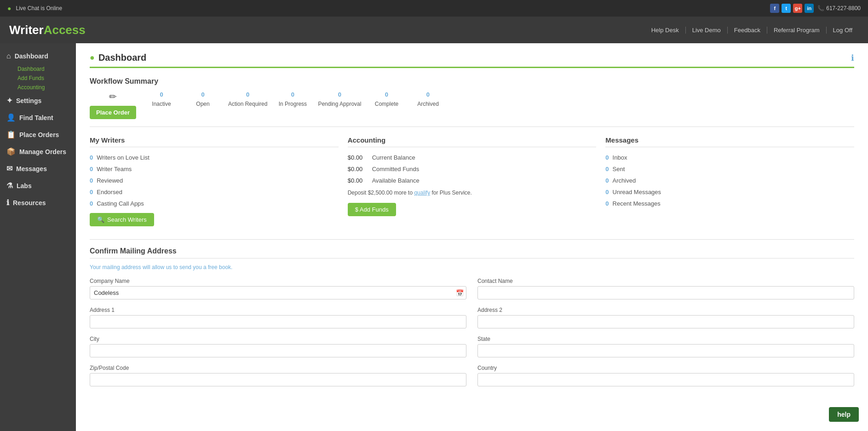 This screenshot has width=868, height=431. What do you see at coordinates (472, 181) in the screenshot?
I see `accounting-col: Accounting $0.00 Current Balance $0.00 C…` at bounding box center [472, 181].